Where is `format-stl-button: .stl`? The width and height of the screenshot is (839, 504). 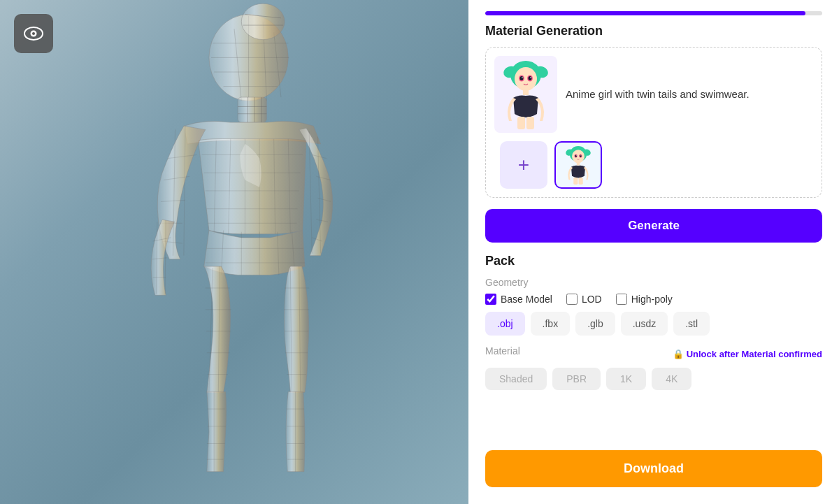 format-stl-button: .stl is located at coordinates (691, 324).